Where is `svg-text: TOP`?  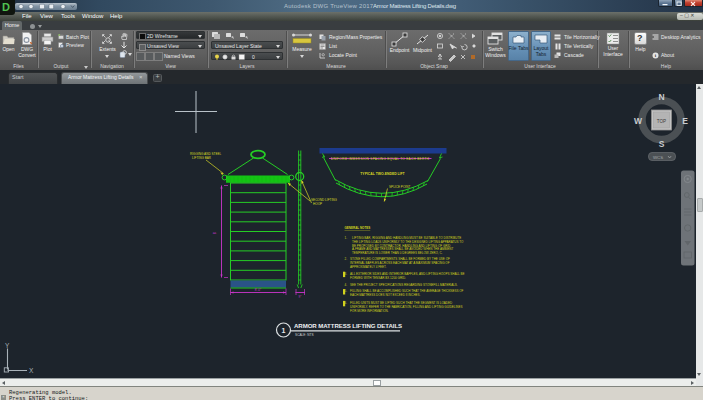 svg-text: TOP is located at coordinates (662, 122).